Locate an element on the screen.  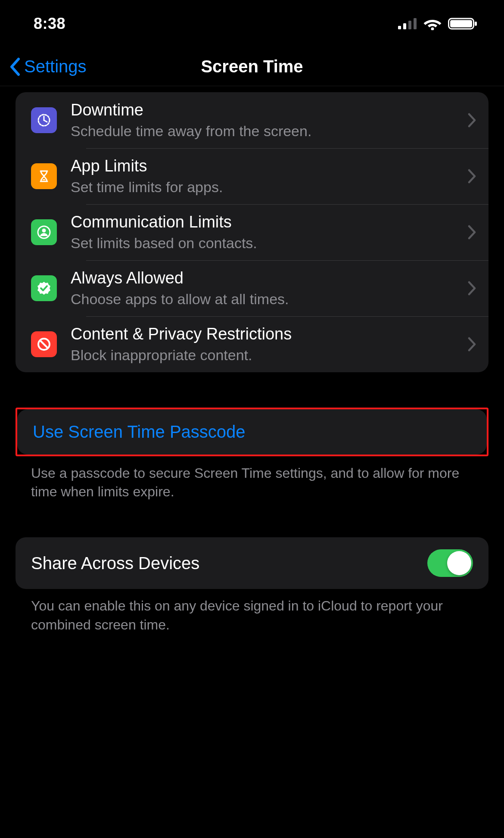
back-button: Settings is located at coordinates (47, 66).